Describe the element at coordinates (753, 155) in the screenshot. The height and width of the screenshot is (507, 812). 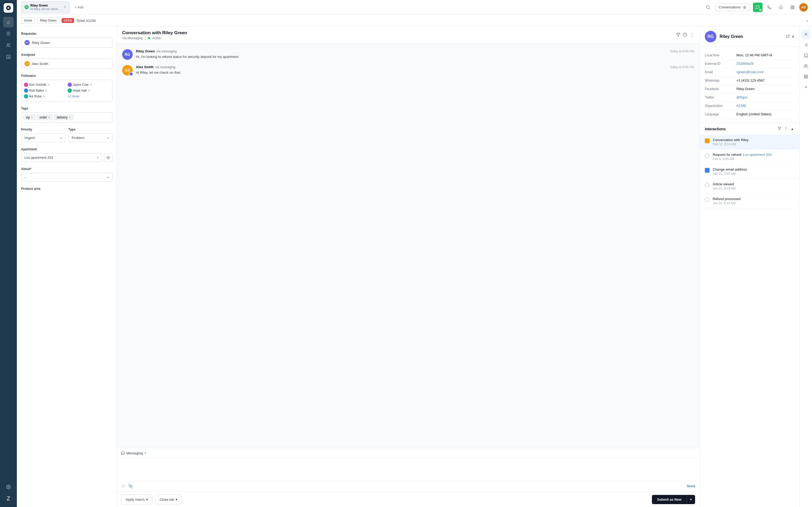
I see `interaction-title-2: Request for refund: Lux apartment 203` at that location.